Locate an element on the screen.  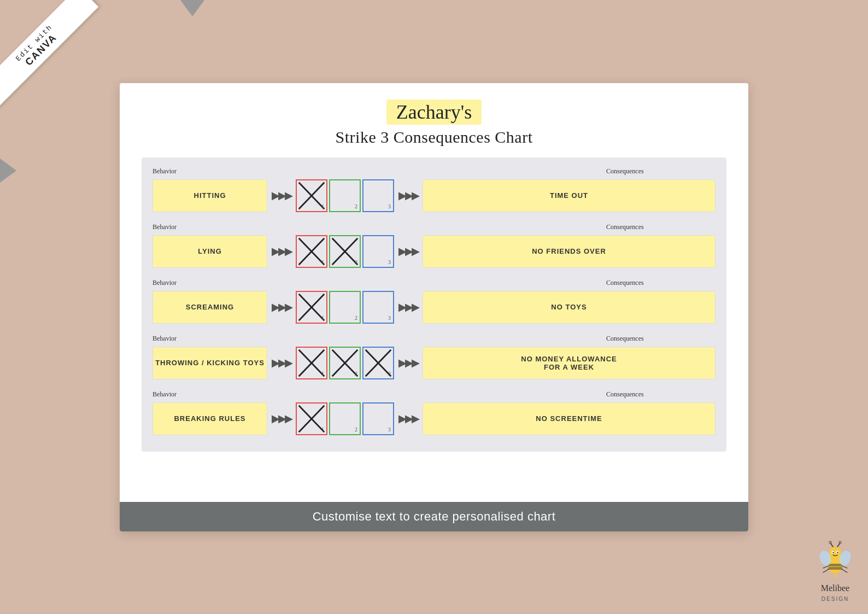
brand-name: Melibee is located at coordinates (835, 588).